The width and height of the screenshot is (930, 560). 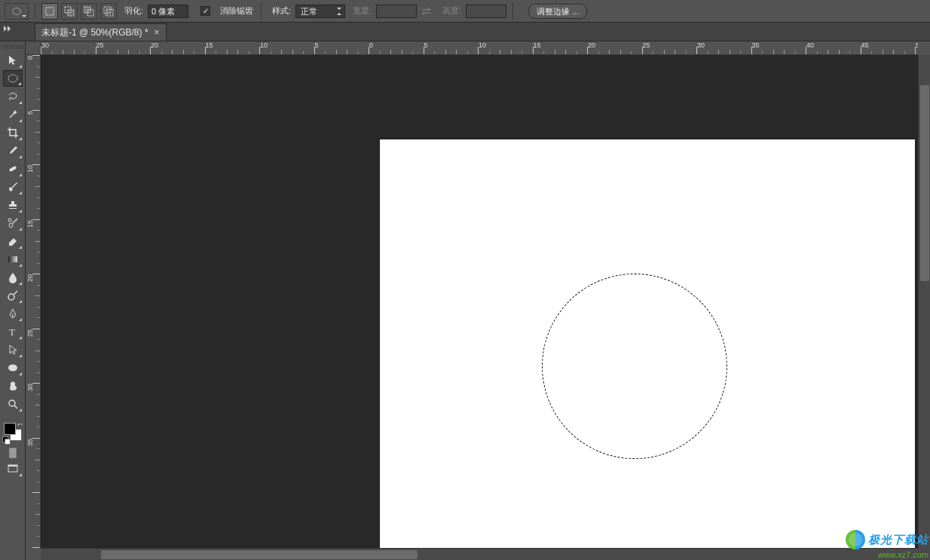 I want to click on vertical-scrollbar, so click(x=924, y=301).